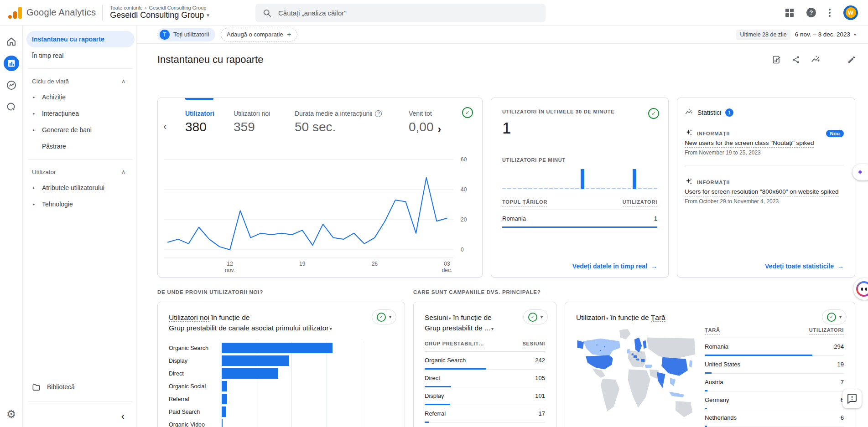 The image size is (868, 427). What do you see at coordinates (80, 113) in the screenshot?
I see `sidebar-item: ▸Interacțiunea` at bounding box center [80, 113].